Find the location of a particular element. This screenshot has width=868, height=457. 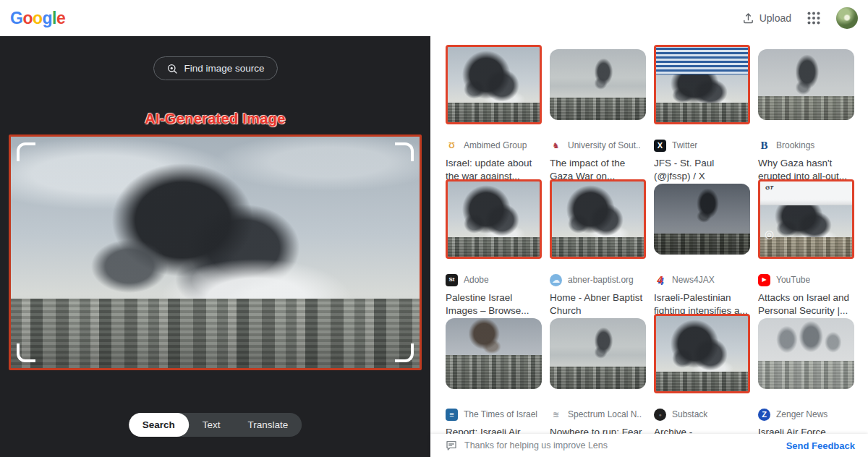

source-name: Ambimed Group is located at coordinates (495, 145).